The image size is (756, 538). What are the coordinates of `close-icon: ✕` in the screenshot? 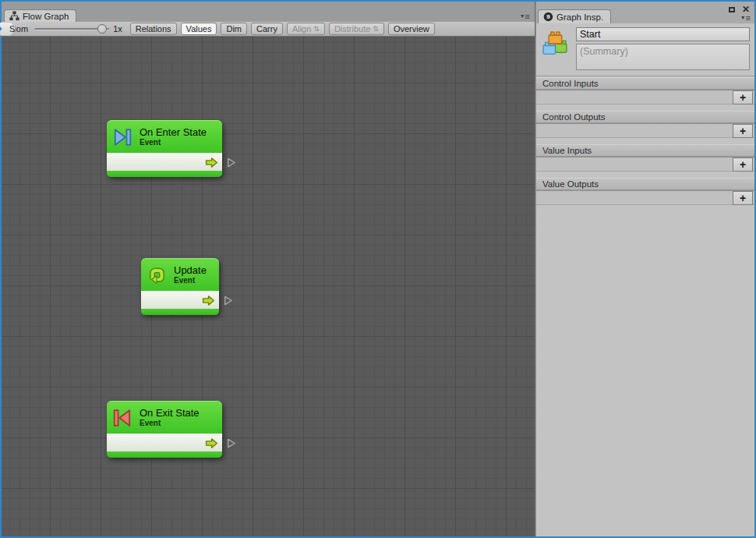 It's located at (746, 9).